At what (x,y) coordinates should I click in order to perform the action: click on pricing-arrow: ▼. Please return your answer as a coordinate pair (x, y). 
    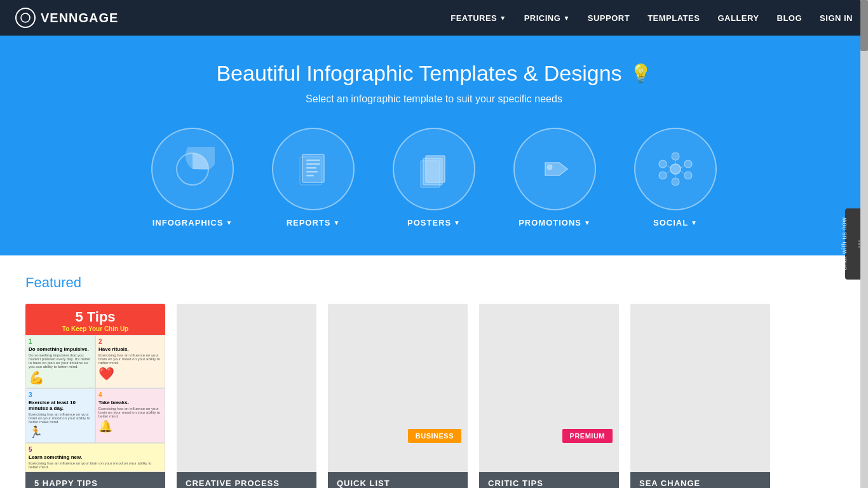
    Looking at the image, I should click on (566, 18).